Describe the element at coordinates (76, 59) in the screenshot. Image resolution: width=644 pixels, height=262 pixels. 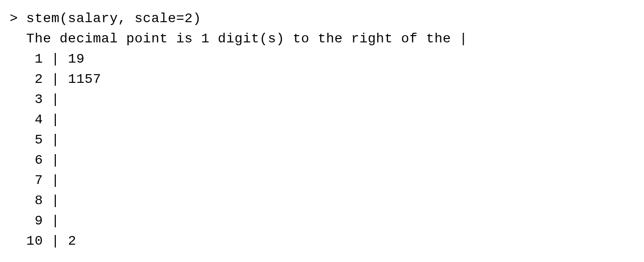
I see `leaves-value: 19` at that location.